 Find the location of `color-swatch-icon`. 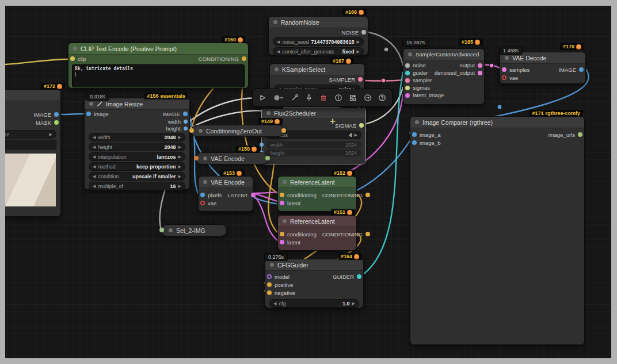

color-swatch-icon is located at coordinates (279, 98).